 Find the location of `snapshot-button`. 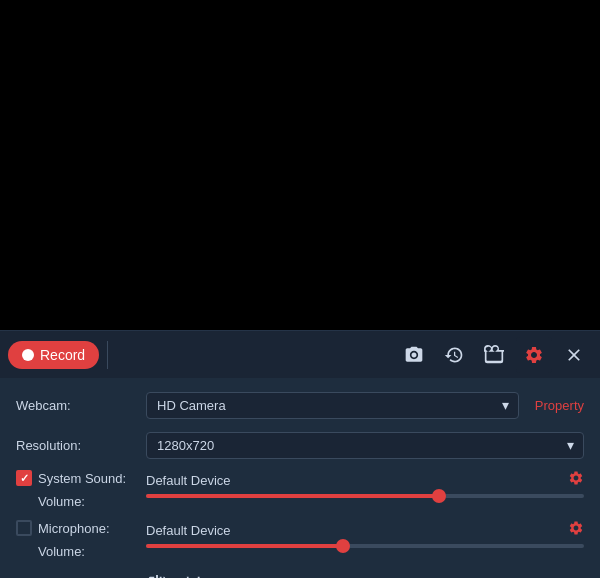

snapshot-button is located at coordinates (414, 355).